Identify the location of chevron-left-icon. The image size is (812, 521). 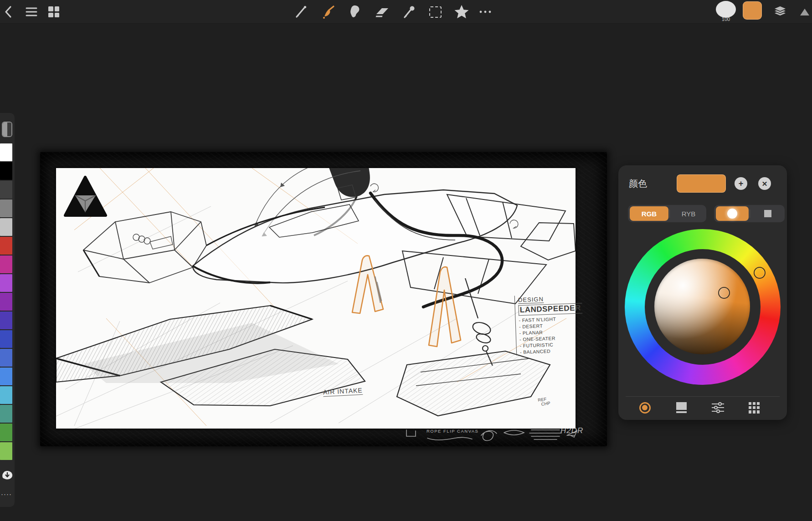
(8, 12).